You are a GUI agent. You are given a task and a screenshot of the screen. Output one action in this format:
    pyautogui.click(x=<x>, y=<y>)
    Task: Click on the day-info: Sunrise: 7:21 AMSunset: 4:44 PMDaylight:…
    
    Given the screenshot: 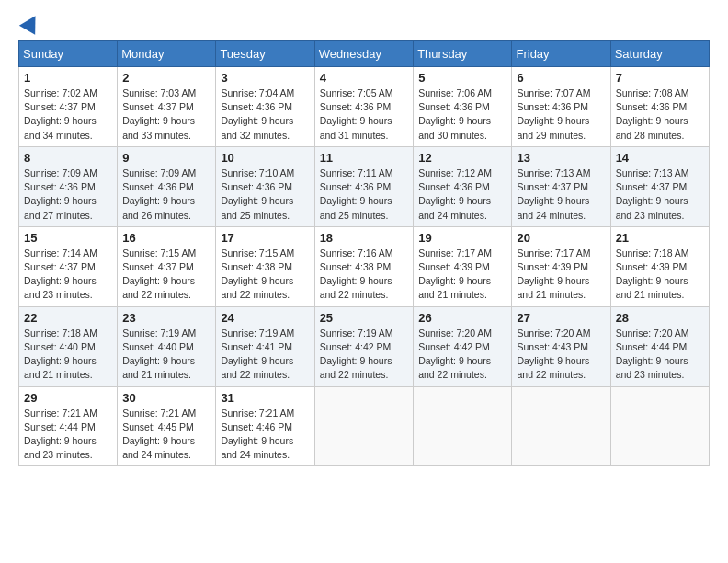 What is the action you would take?
    pyautogui.click(x=68, y=434)
    